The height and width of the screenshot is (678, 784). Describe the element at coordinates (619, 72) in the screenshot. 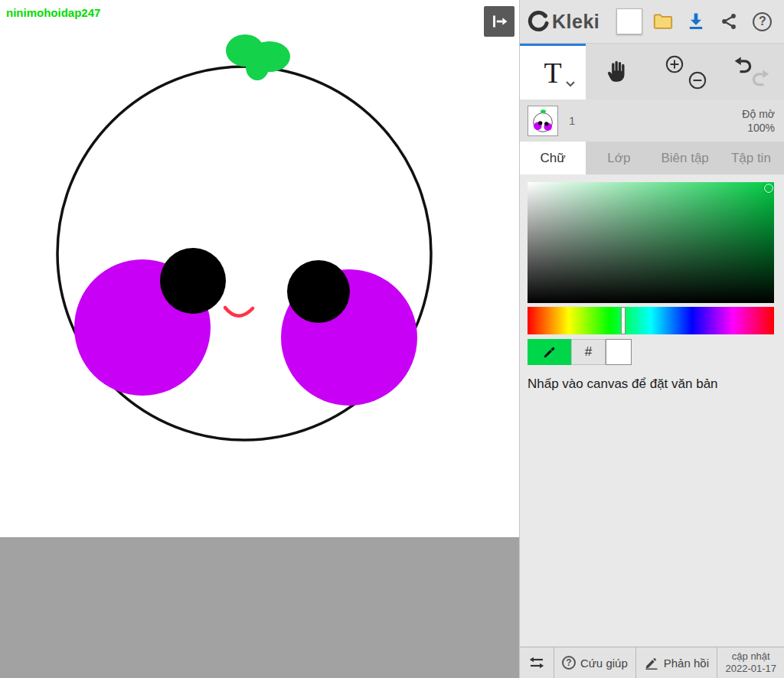

I see `hand-icon` at that location.